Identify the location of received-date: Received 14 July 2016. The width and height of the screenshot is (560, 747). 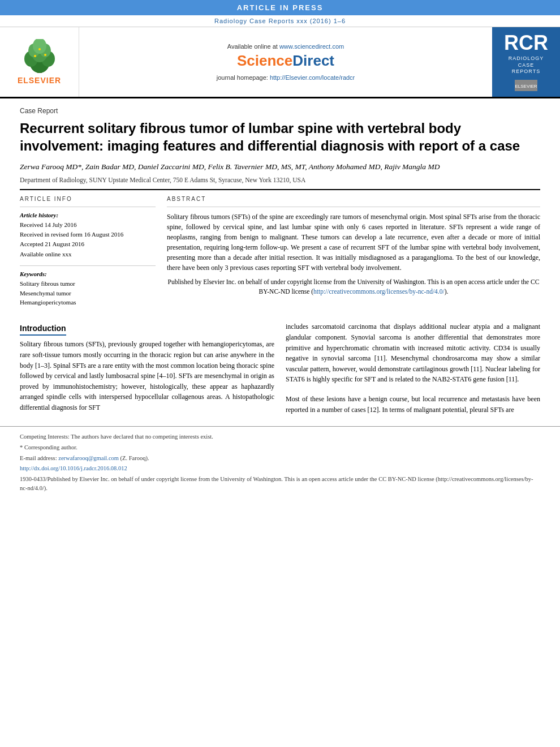
(88, 225).